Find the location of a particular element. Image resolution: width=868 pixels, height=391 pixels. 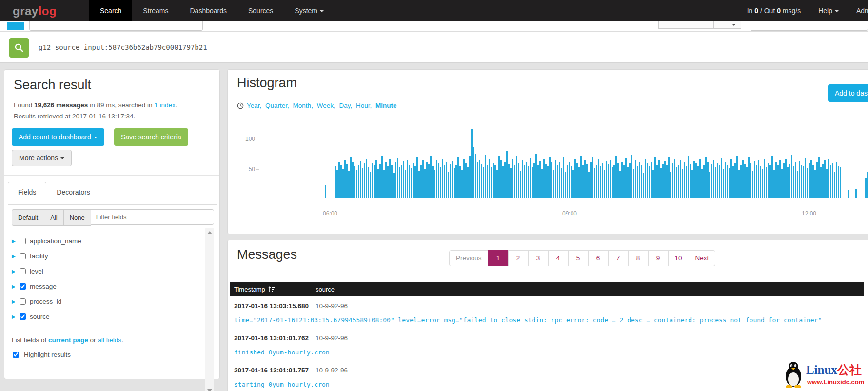

search-icon is located at coordinates (19, 48).